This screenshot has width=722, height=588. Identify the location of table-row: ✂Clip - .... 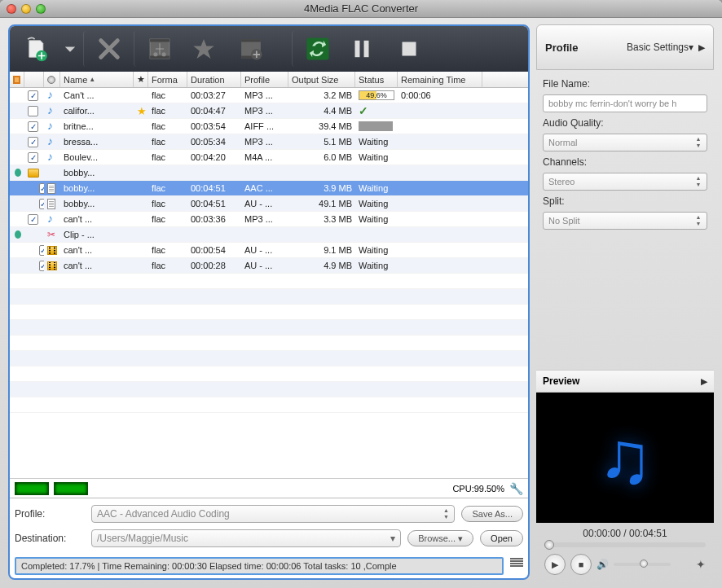
(269, 235).